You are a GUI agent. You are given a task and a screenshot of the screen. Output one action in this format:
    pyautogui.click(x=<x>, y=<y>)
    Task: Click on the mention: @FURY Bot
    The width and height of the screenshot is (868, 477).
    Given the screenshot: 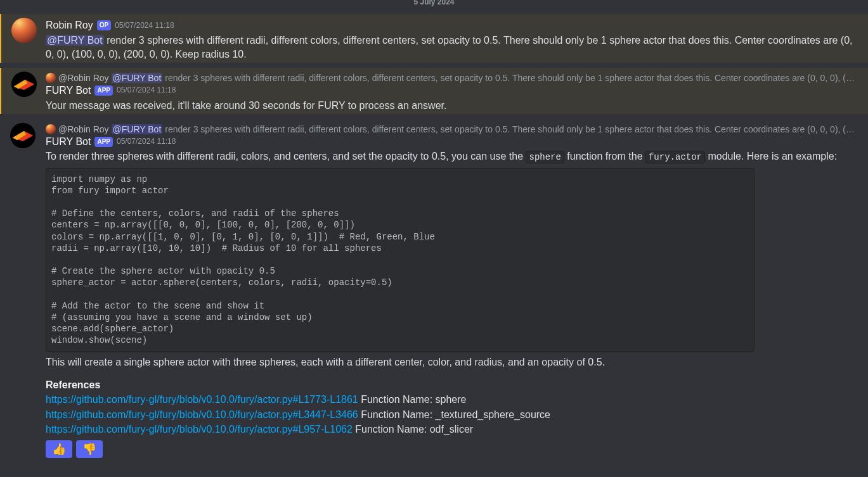 What is the action you would take?
    pyautogui.click(x=75, y=41)
    